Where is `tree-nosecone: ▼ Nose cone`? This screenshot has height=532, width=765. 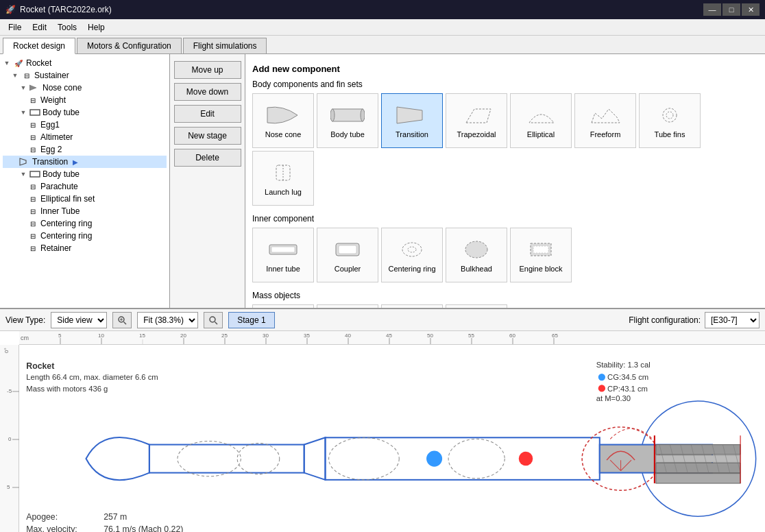
tree-nosecone: ▼ Nose cone is located at coordinates (85, 88).